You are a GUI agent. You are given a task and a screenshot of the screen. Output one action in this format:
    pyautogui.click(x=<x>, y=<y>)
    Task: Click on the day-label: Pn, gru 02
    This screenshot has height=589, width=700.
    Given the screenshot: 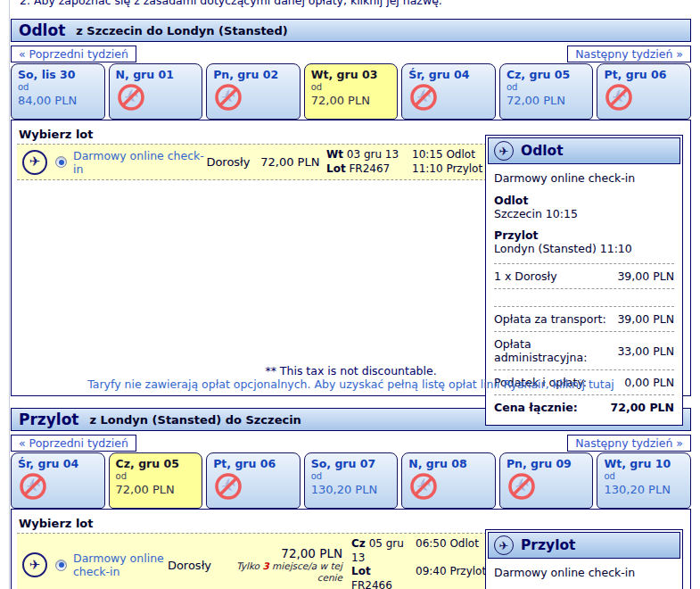 What is the action you would take?
    pyautogui.click(x=253, y=75)
    